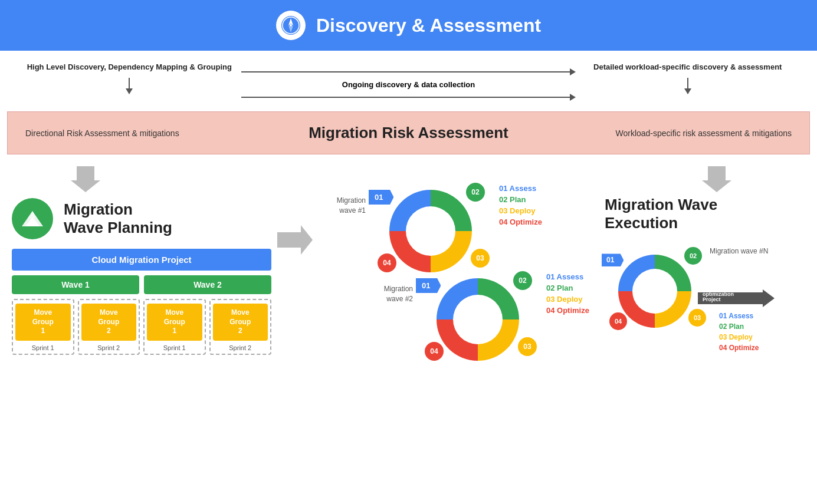  I want to click on discovery-row: High Level Discovery, Dependency Mapping…, so click(408, 81).